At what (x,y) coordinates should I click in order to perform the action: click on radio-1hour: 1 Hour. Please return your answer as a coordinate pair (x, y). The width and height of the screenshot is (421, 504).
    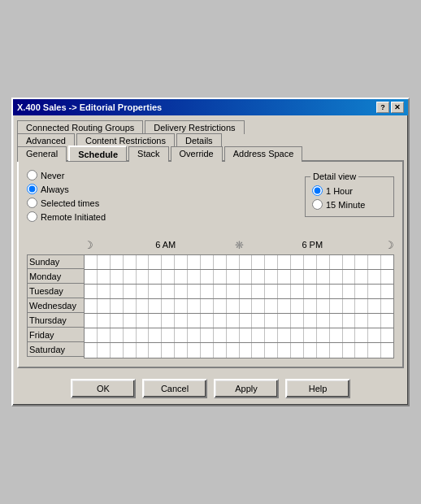
    Looking at the image, I should click on (349, 190).